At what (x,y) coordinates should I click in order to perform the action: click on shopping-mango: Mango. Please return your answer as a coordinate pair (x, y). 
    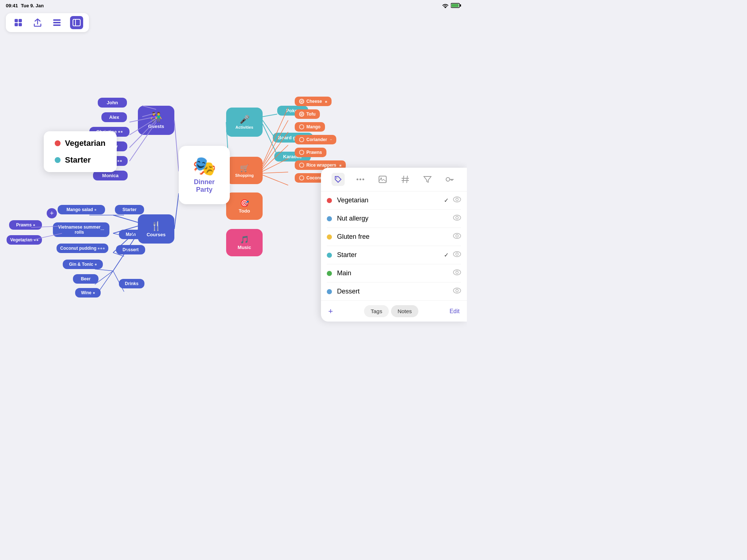
    Looking at the image, I should click on (310, 127).